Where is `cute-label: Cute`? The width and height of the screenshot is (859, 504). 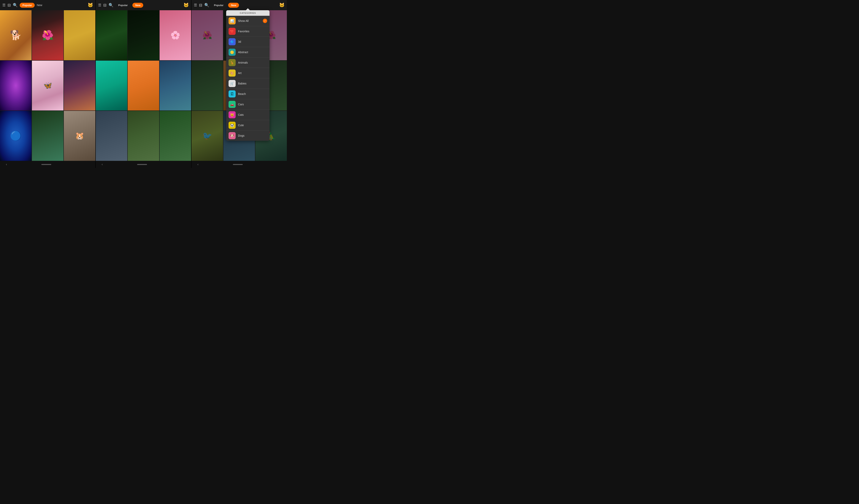
cute-label: Cute is located at coordinates (253, 125).